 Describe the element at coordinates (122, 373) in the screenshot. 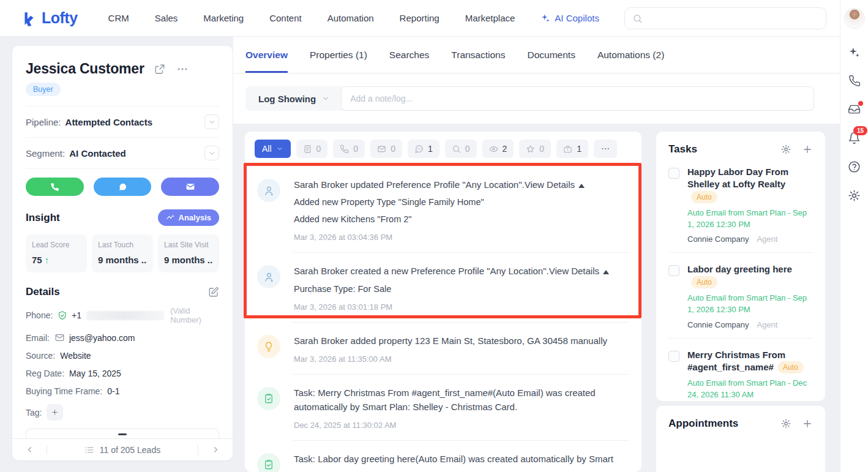

I see `reg-date-row: Reg Date: May 15, 2025` at that location.